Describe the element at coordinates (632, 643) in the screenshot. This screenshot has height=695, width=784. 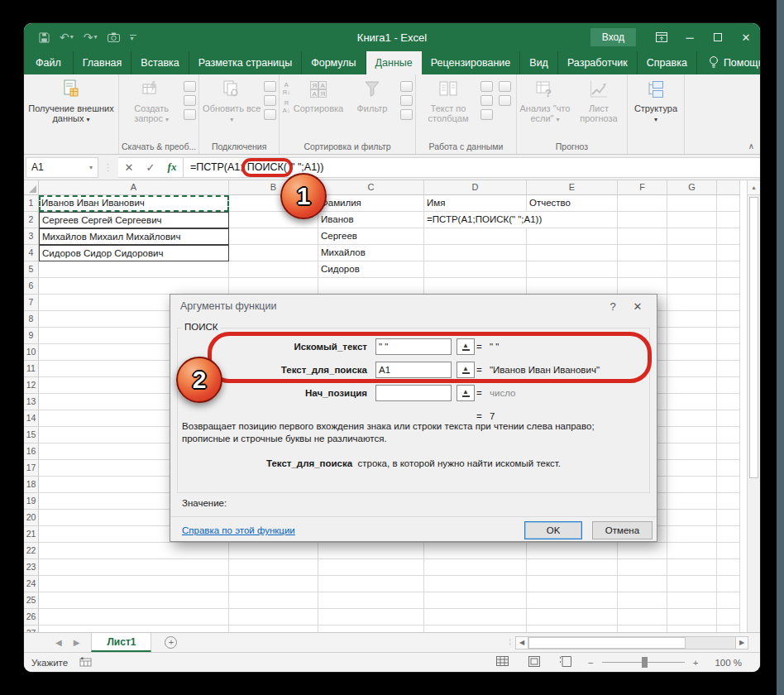
I see `horizontal-scroll-track` at that location.